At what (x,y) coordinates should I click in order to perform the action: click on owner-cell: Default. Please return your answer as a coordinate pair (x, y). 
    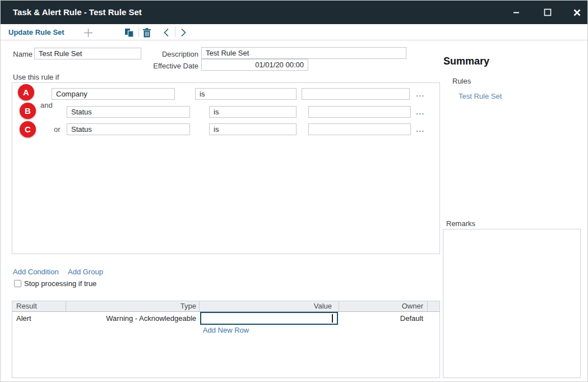
    Looking at the image, I should click on (381, 319).